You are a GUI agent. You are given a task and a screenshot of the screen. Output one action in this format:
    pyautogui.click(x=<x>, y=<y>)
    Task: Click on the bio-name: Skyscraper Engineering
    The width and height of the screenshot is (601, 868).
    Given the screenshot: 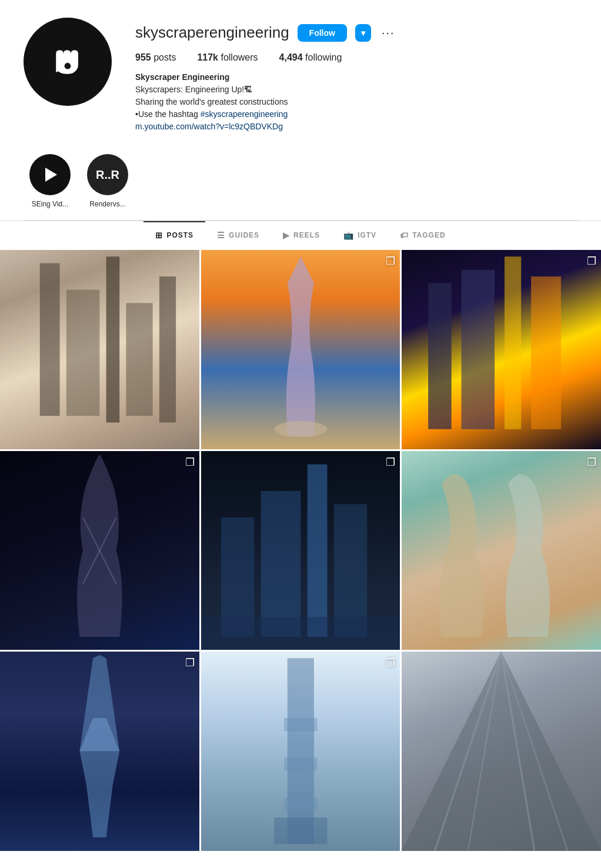 What is the action you would take?
    pyautogui.click(x=182, y=77)
    